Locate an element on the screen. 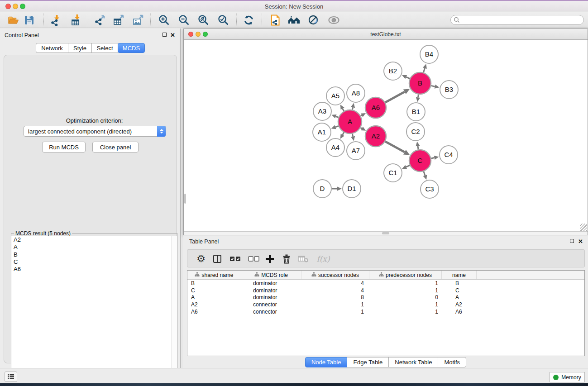 The width and height of the screenshot is (588, 386). style-preview-icon is located at coordinates (313, 20).